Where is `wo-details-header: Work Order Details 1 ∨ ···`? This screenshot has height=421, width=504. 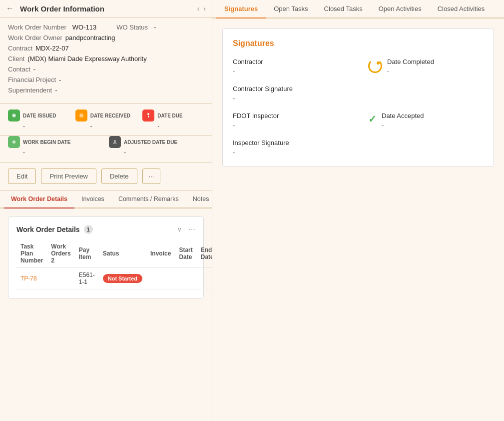
wo-details-header: Work Order Details 1 ∨ ··· is located at coordinates (106, 230).